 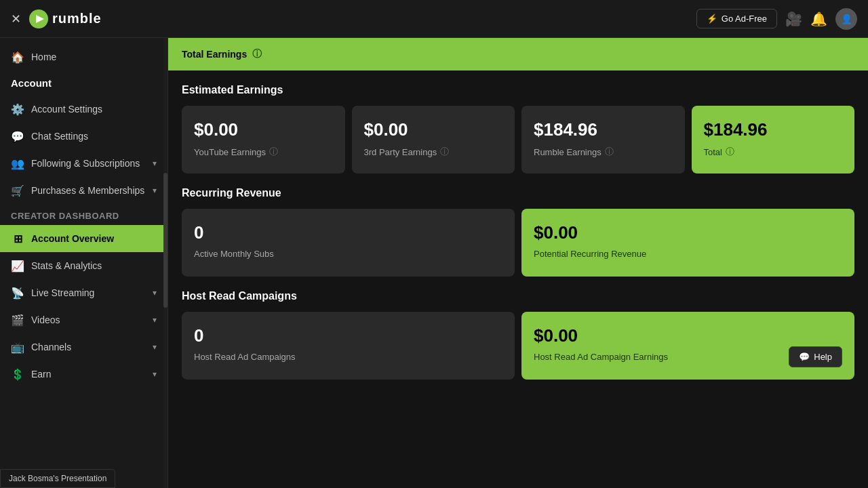 I want to click on account-overview-icon: ⊞, so click(x=18, y=239).